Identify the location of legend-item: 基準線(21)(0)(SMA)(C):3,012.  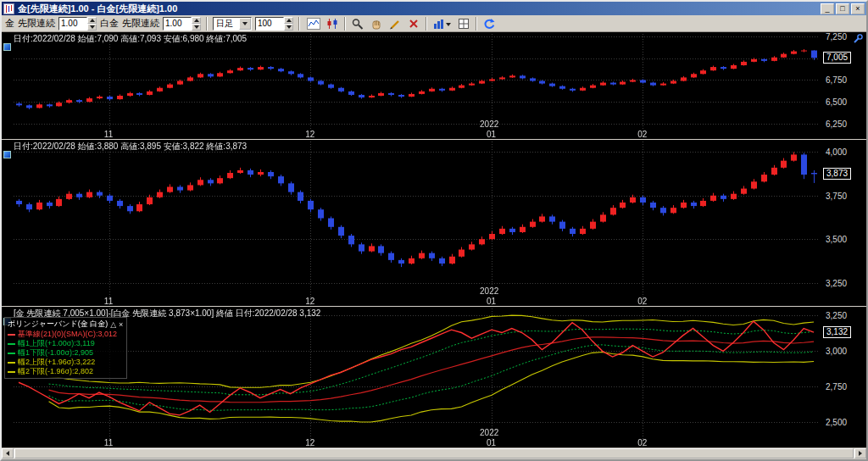
(65, 334).